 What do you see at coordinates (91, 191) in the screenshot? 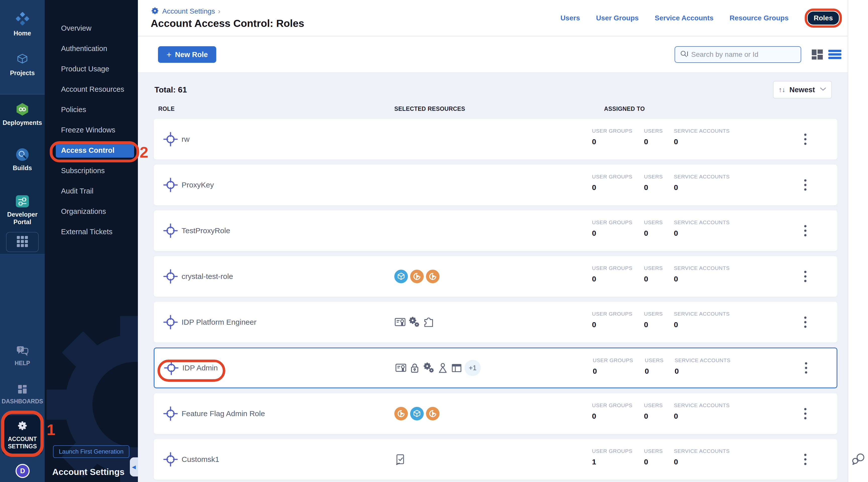
I see `sidebar-item-audit-trail: Audit Trail` at bounding box center [91, 191].